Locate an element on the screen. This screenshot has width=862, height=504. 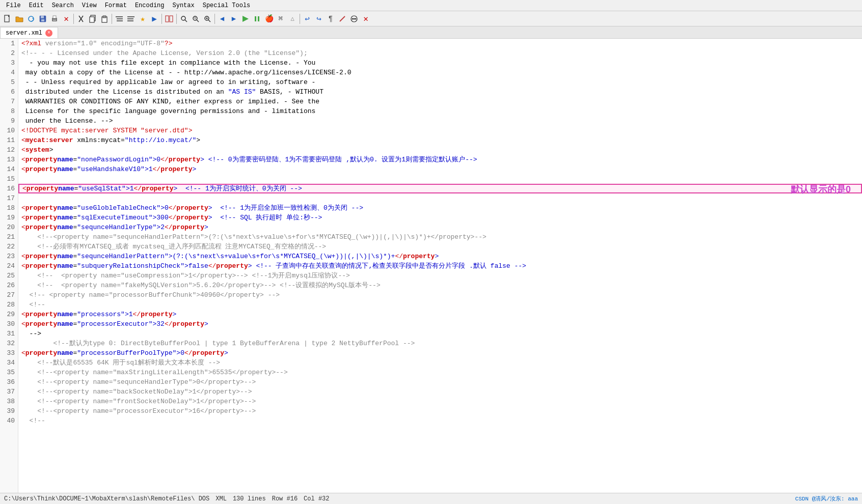
cmd-button: ⌘ is located at coordinates (281, 19).